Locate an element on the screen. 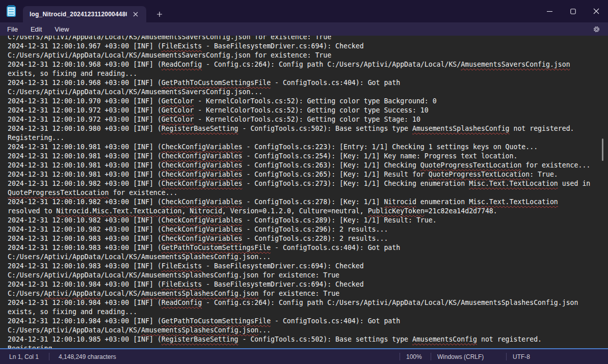 The height and width of the screenshot is (364, 608). log-text: : True. is located at coordinates (544, 174).